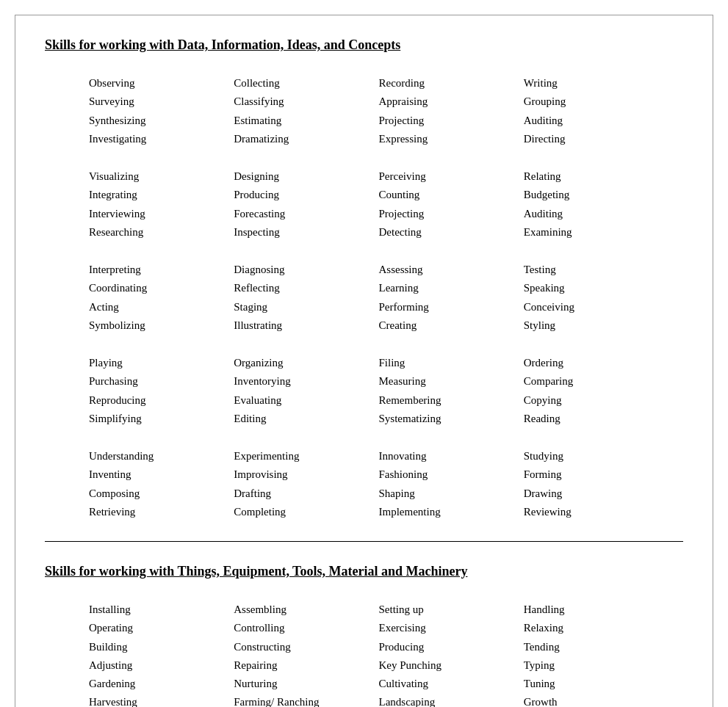 The image size is (728, 707). What do you see at coordinates (306, 474) in the screenshot?
I see `skill-item: Improvising` at bounding box center [306, 474].